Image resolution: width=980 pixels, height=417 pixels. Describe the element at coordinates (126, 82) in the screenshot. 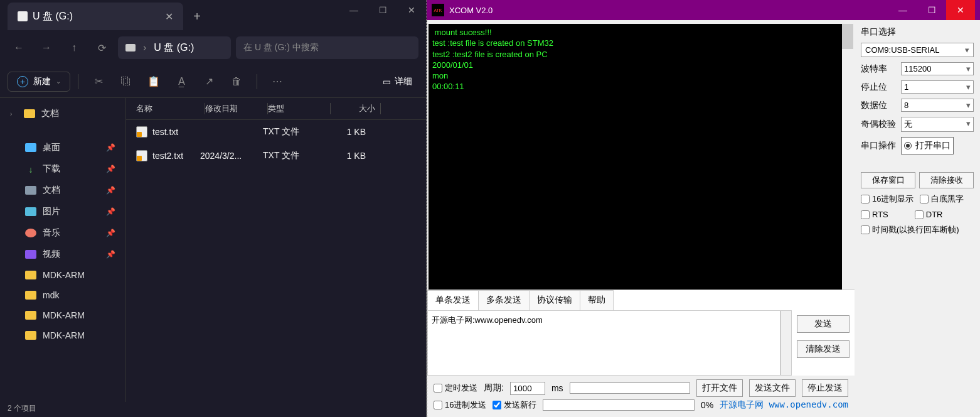

I see `copy-button: ⿻` at that location.